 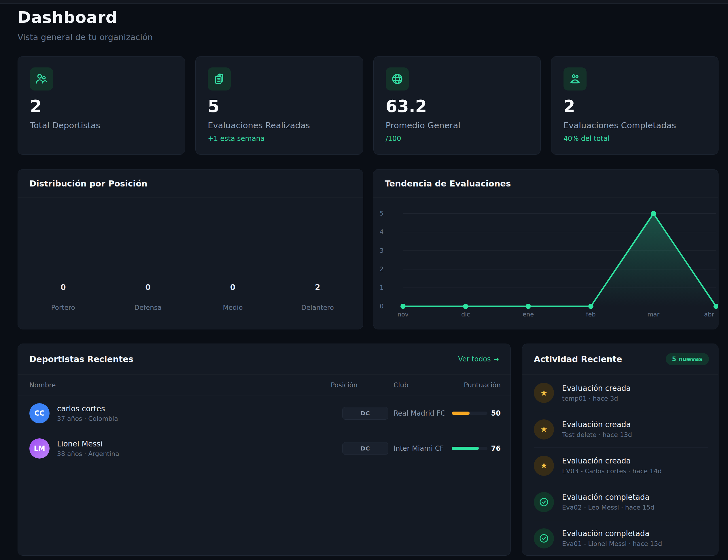 What do you see at coordinates (264, 413) in the screenshot?
I see `table-row: CC carlos cortes 37 años · Colombia DC R…` at bounding box center [264, 413].